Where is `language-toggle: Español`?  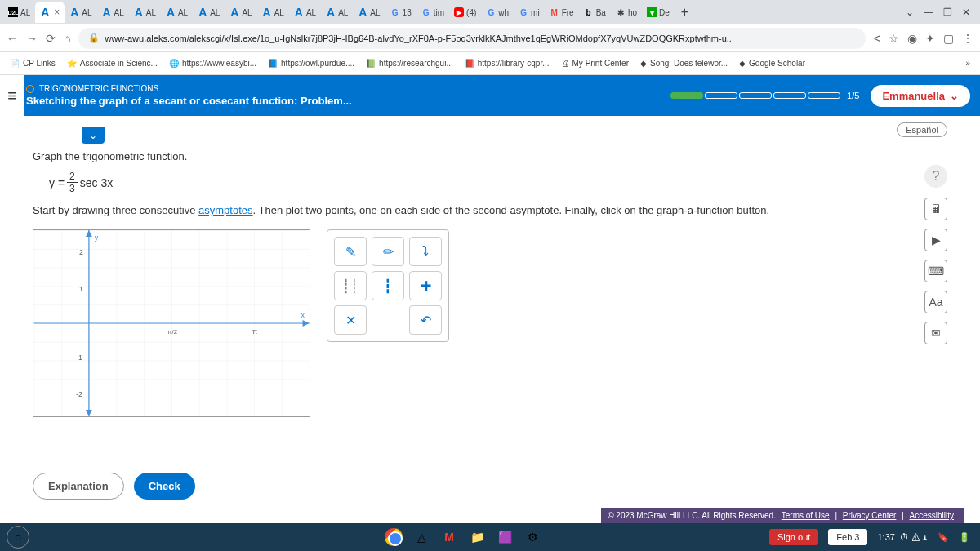 language-toggle: Español is located at coordinates (922, 130).